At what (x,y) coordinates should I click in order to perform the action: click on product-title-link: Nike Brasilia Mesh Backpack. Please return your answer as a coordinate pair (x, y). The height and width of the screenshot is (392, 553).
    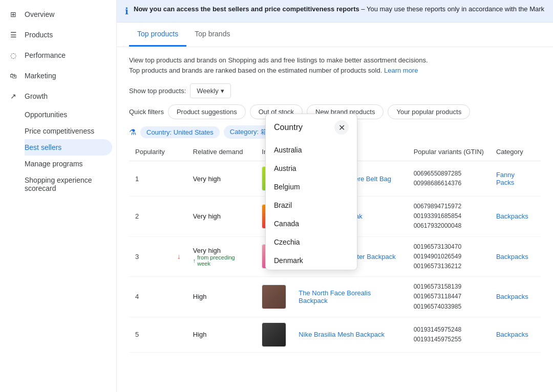
    Looking at the image, I should click on (342, 335).